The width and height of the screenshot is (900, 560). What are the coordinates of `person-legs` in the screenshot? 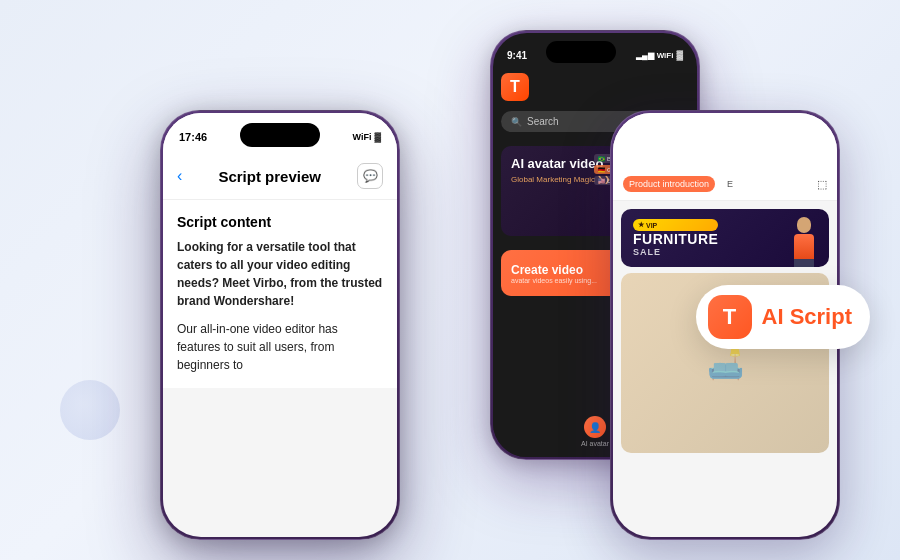 It's located at (804, 263).